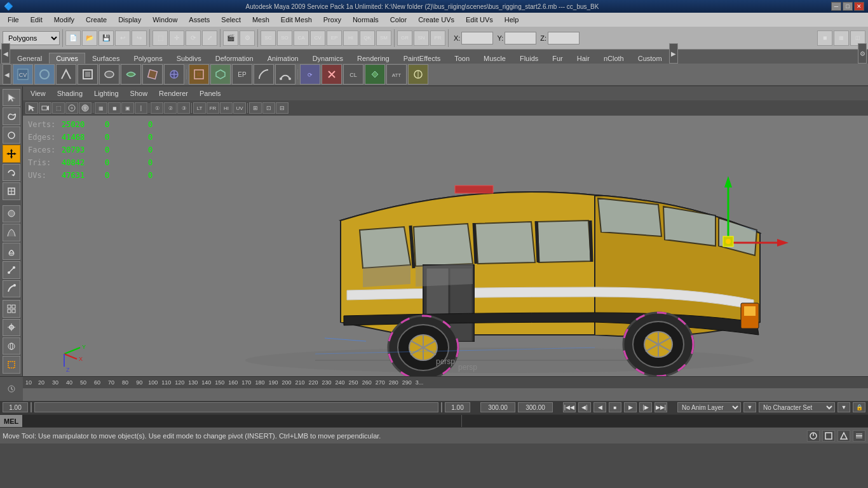 The height and width of the screenshot is (488, 868). What do you see at coordinates (283, 58) in the screenshot?
I see `shelf-tab-animation: Animation` at bounding box center [283, 58].